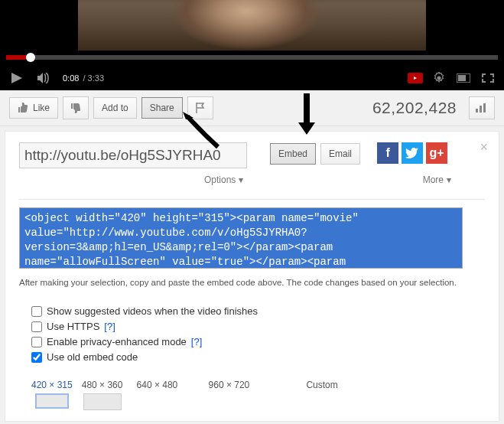 The image size is (504, 424). Describe the element at coordinates (388, 153) in the screenshot. I see `facebook-icon: f` at that location.